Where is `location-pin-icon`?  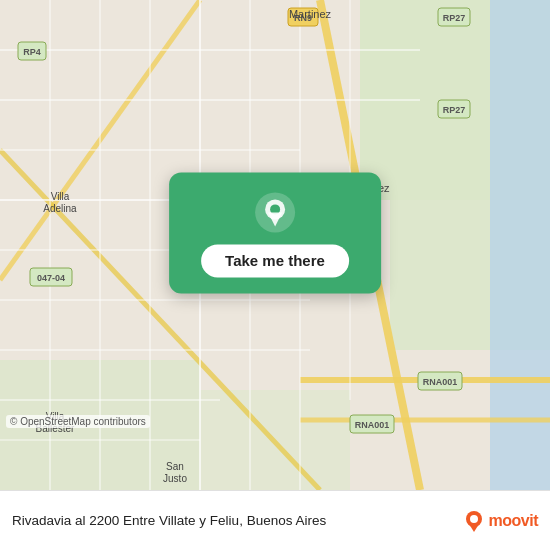
location-pin-icon is located at coordinates (275, 212).